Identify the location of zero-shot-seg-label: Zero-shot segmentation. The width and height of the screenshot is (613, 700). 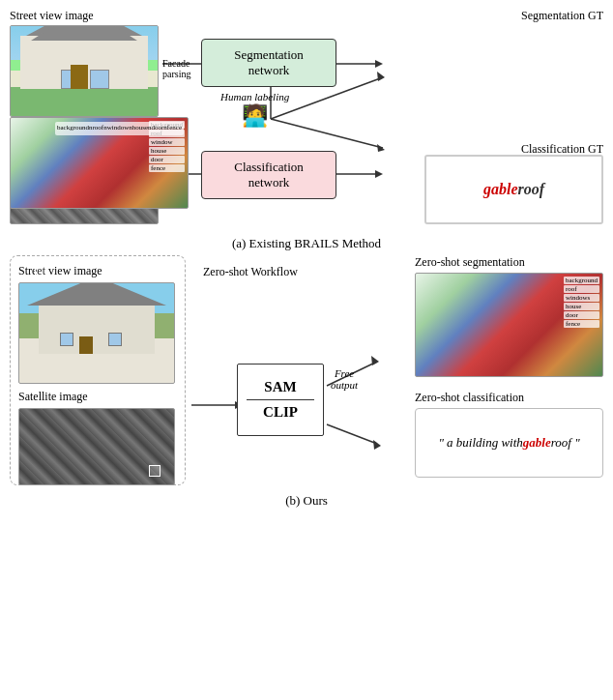
(509, 263).